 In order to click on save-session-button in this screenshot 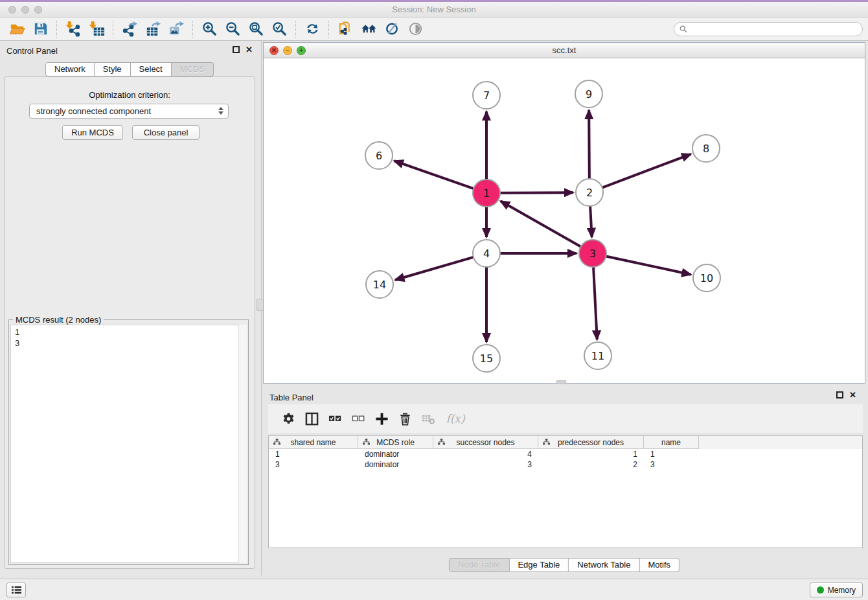, I will do `click(40, 29)`.